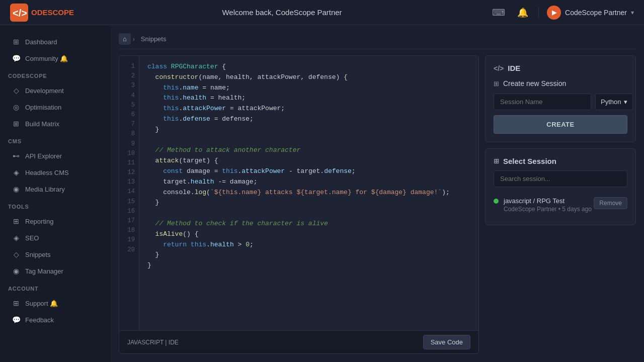  I want to click on code-footer: JAVASCRIPT | IDE Save Code, so click(299, 342).